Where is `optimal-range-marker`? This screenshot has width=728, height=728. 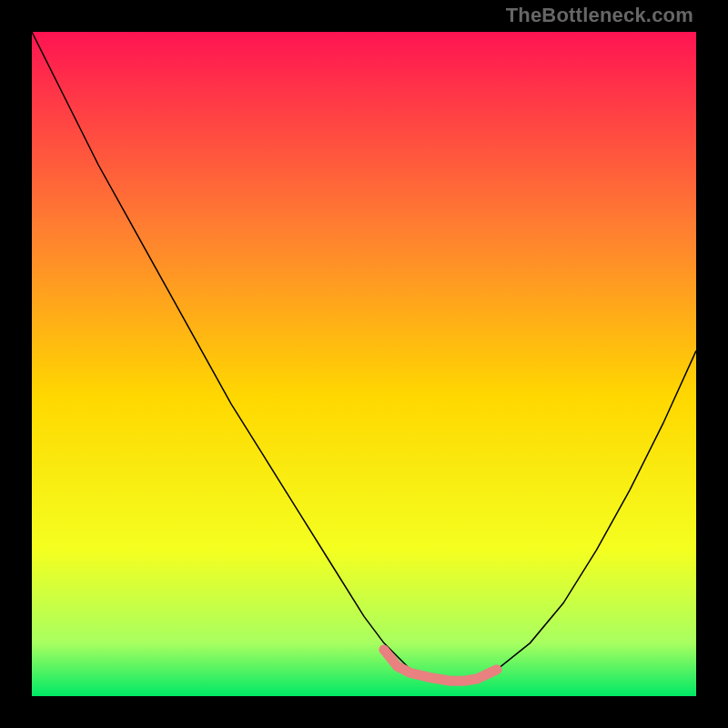
optimal-range-marker is located at coordinates (440, 665).